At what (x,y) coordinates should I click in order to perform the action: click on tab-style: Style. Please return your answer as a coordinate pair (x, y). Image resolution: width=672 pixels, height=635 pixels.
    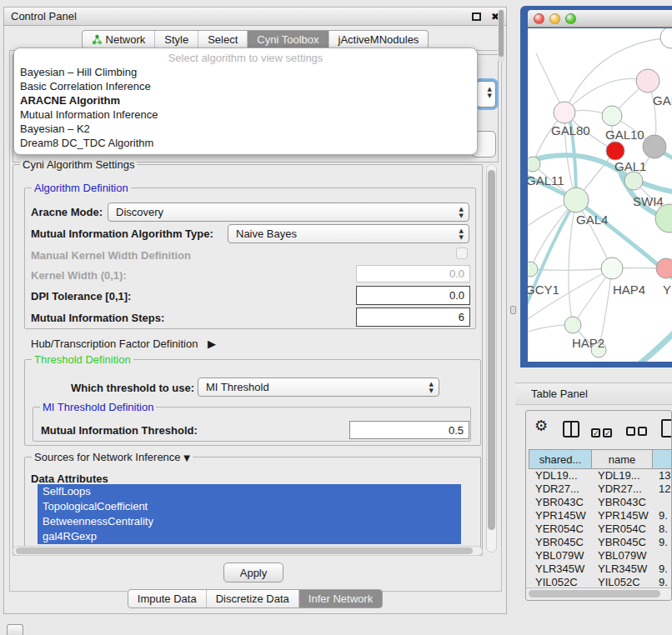
    Looking at the image, I should click on (176, 40).